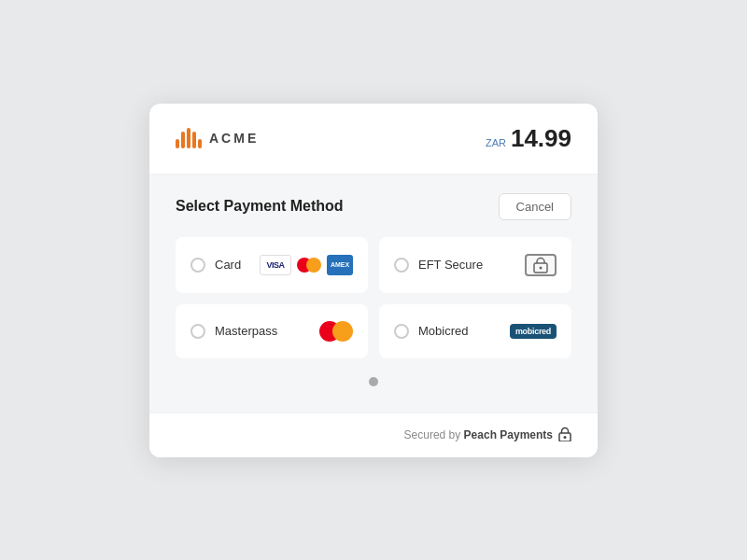 This screenshot has width=747, height=560. Describe the element at coordinates (434, 435) in the screenshot. I see `secured-prefix: Secured by` at that location.